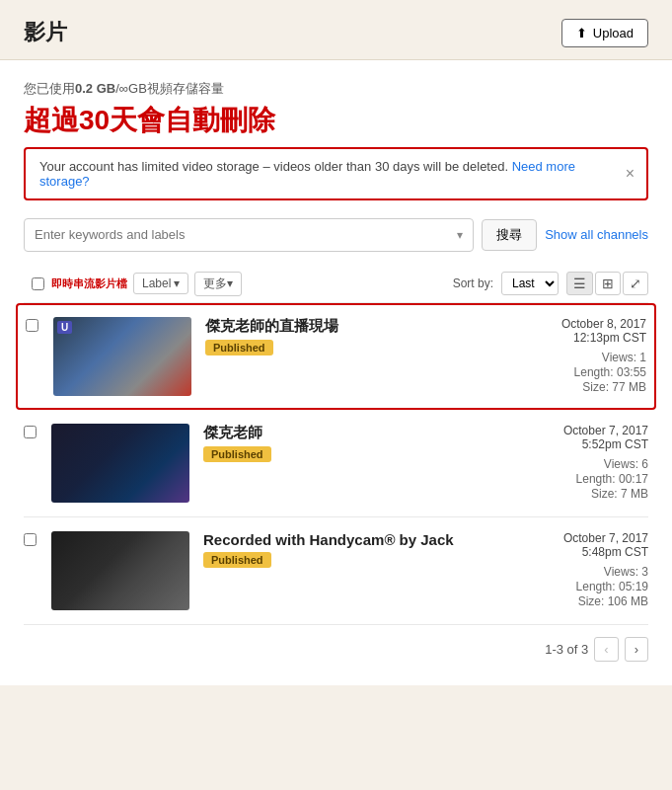  I want to click on select-all-checkbox-wrap, so click(37, 284).